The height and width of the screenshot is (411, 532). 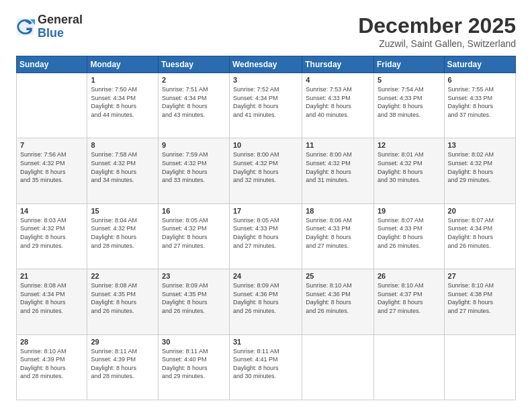 What do you see at coordinates (193, 233) in the screenshot?
I see `day-info: Sunrise: 8:05 AM Sunset: 4:32 PM Dayligh…` at bounding box center [193, 233].